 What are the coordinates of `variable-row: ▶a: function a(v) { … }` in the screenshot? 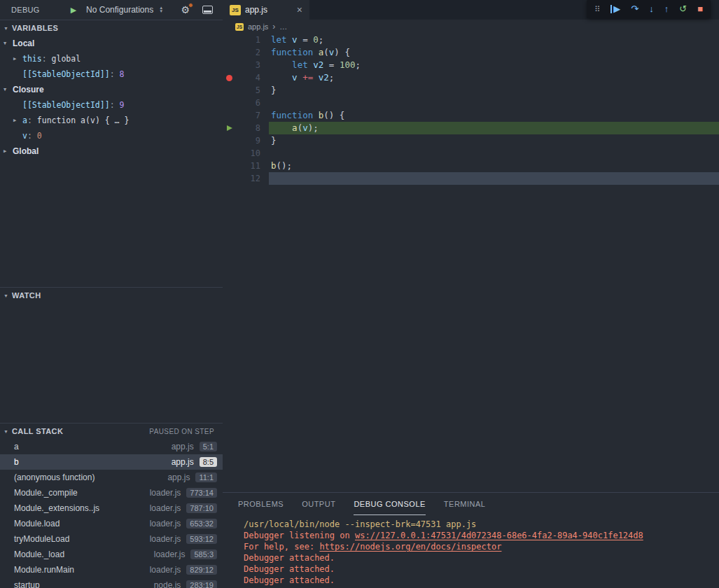 It's located at (111, 120).